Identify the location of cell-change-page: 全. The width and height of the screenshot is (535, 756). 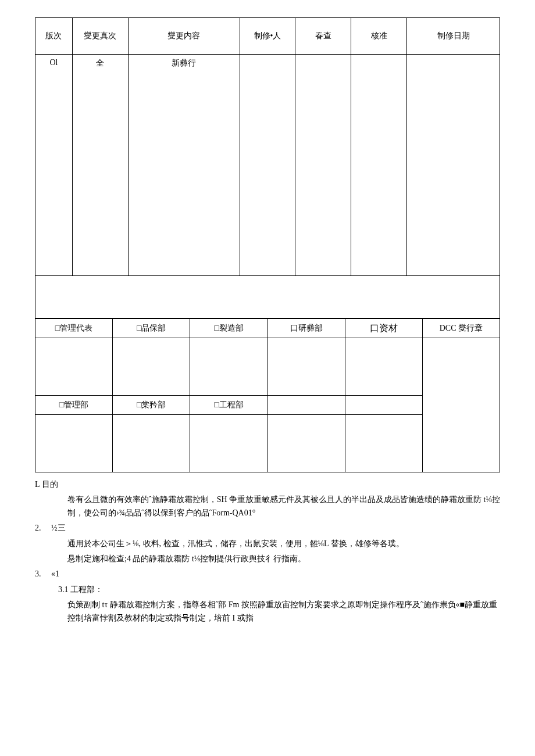
(100, 165).